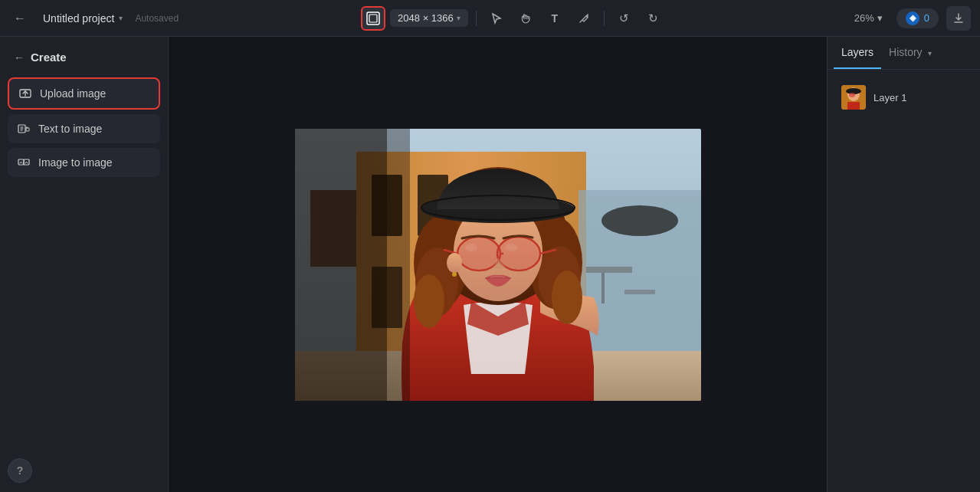  Describe the element at coordinates (854, 97) in the screenshot. I see `layer-thumbnail-preview` at that location.